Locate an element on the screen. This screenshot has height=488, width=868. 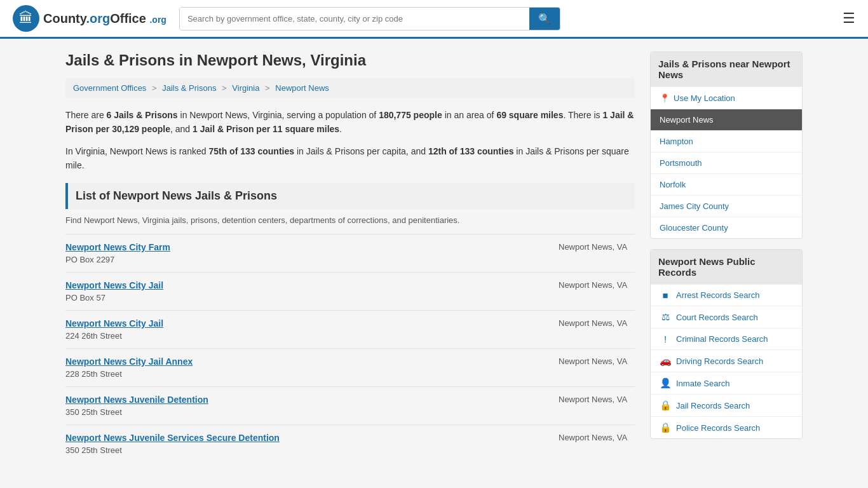
jail-entry: Newport News City Farm PO Box 2297 Newpo… is located at coordinates (350, 253).